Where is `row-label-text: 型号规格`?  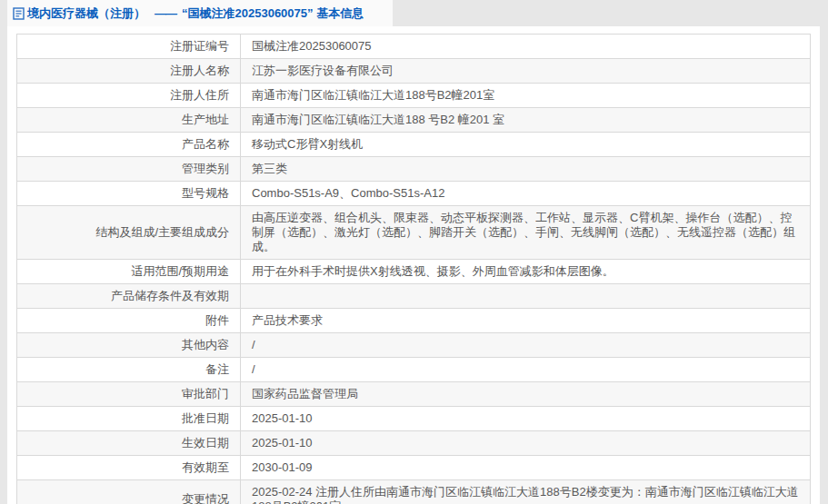
row-label-text: 型号规格 is located at coordinates (205, 193).